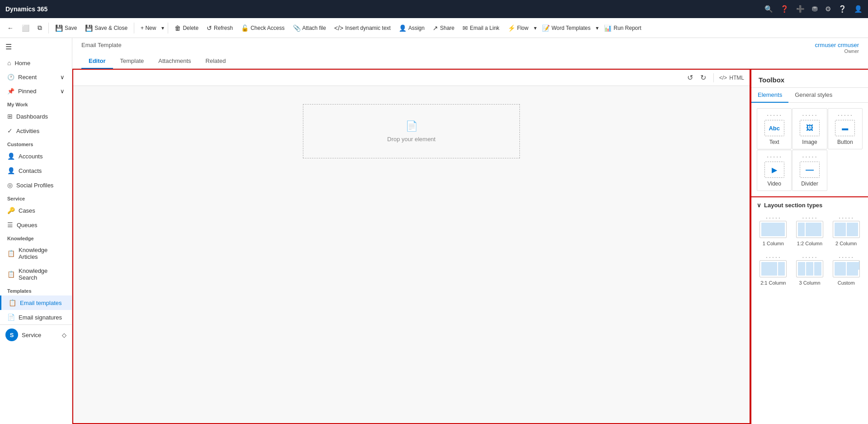 The image size is (868, 424). What do you see at coordinates (773, 218) in the screenshot?
I see `layout-1col-dots: • • • • •` at bounding box center [773, 218].